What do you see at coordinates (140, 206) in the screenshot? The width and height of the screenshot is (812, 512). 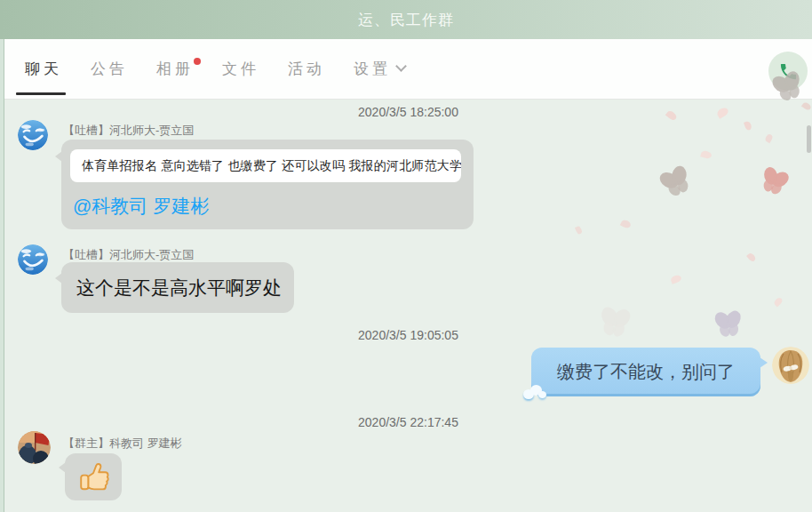 I see `mention-link: @科教司 罗建彬` at bounding box center [140, 206].